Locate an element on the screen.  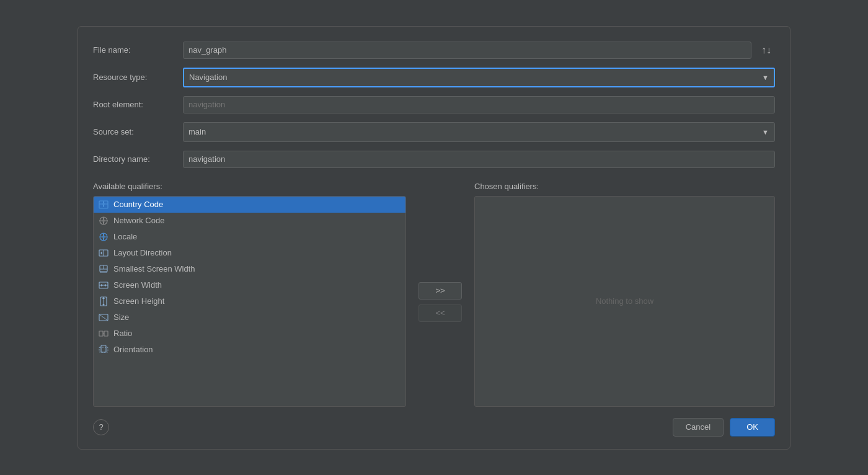
file-name-row: File name: ↑↓ is located at coordinates (434, 50).